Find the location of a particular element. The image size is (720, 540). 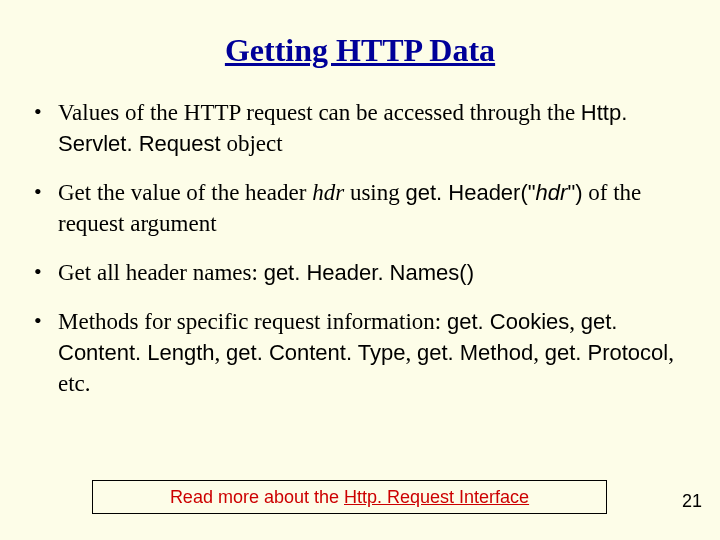

code-text: get. Protocol is located at coordinates (607, 352).